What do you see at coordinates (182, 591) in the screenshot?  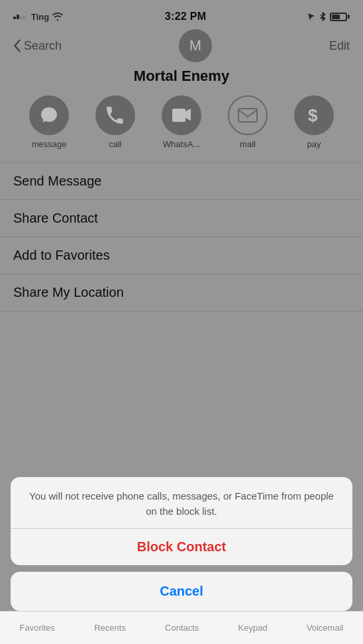 I see `cancel-button: Cancel` at bounding box center [182, 591].